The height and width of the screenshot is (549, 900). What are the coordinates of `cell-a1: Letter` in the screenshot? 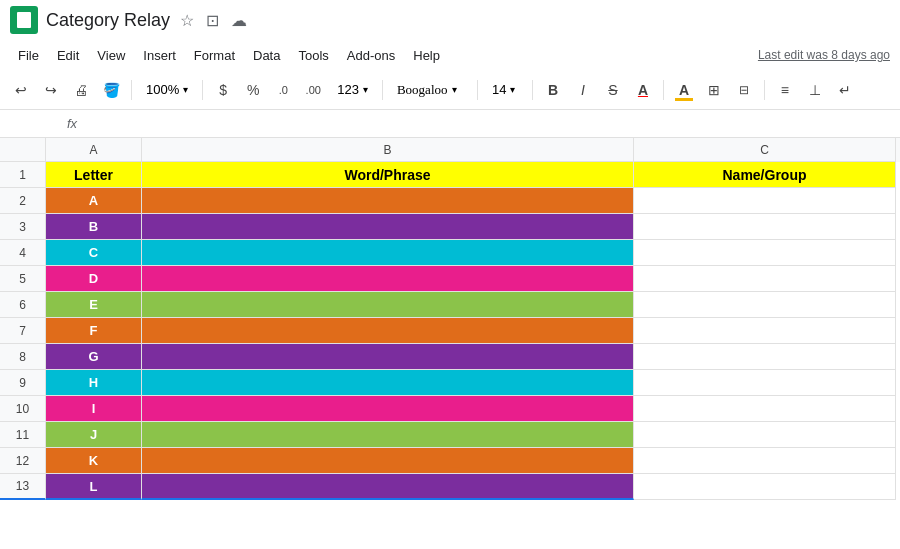 It's located at (94, 175).